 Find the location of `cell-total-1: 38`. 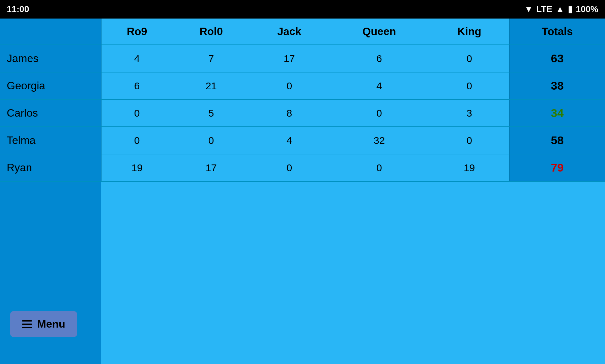

cell-total-1: 38 is located at coordinates (557, 86).